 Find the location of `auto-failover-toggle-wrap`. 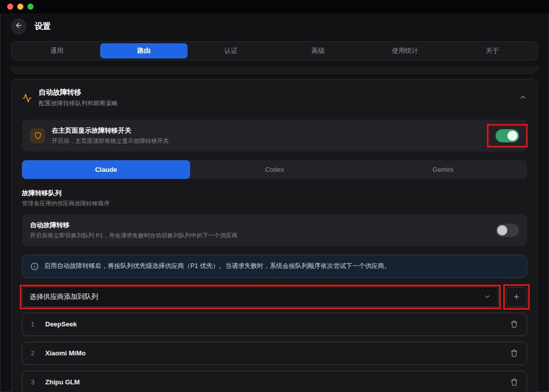

auto-failover-toggle-wrap is located at coordinates (507, 230).